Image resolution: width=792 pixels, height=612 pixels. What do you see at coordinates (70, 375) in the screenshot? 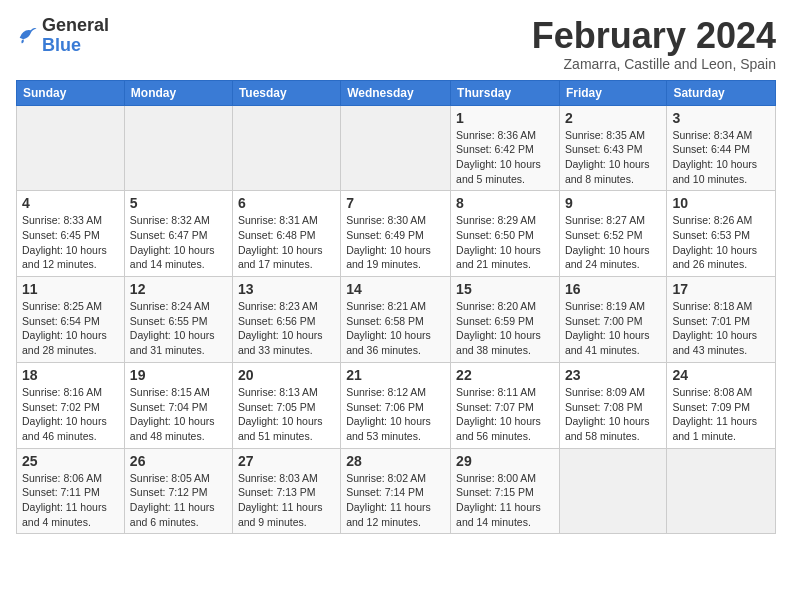
I see `day-number: 18` at bounding box center [70, 375].